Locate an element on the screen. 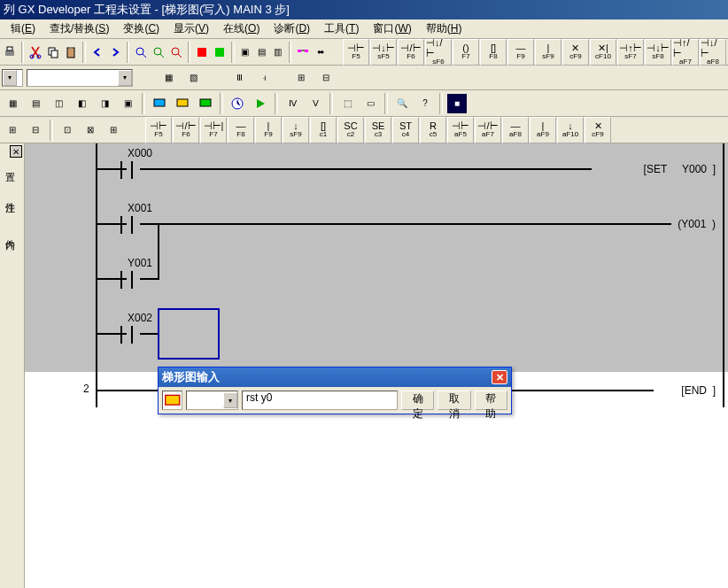 This screenshot has width=728, height=588. fkey-F9: —F9 is located at coordinates (521, 52).